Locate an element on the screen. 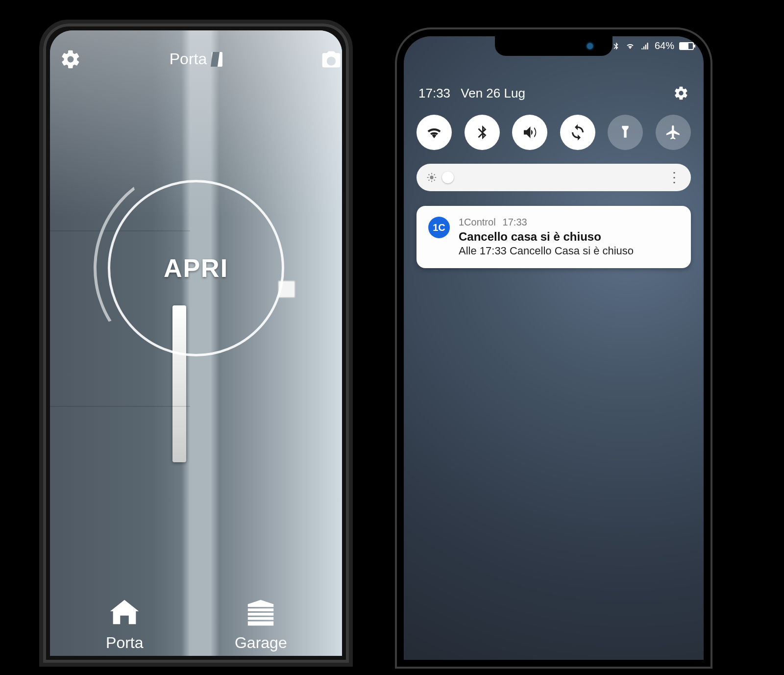 The image size is (784, 675). signal-status-icon is located at coordinates (645, 46).